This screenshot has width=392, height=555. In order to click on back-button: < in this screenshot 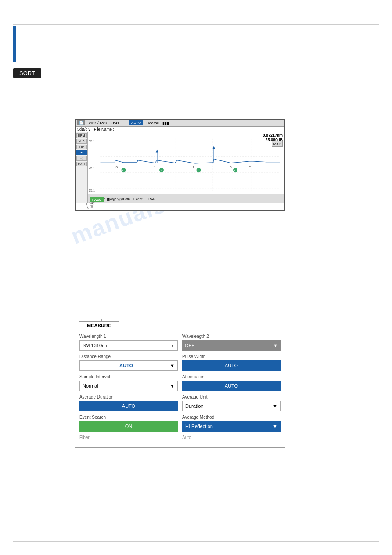, I will do `click(82, 158)`.